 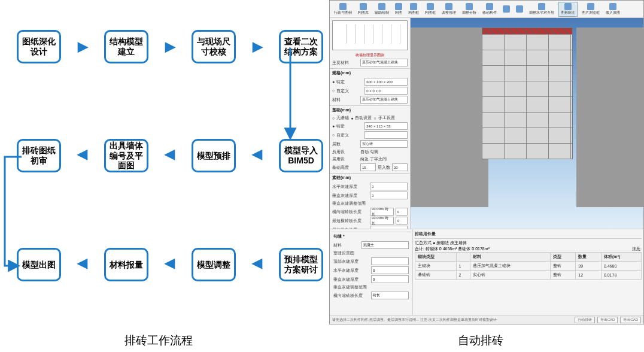 I want to click on section-joint: 勾缝 *, so click(x=371, y=236).